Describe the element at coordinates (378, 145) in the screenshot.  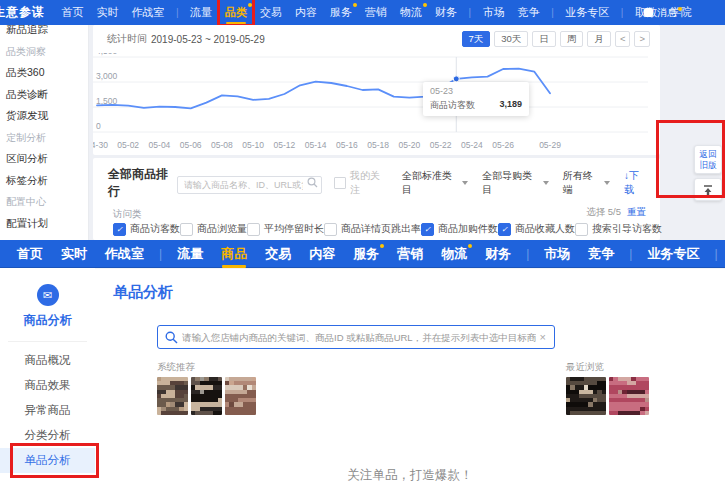
I see `svg-text: 05-18` at that location.